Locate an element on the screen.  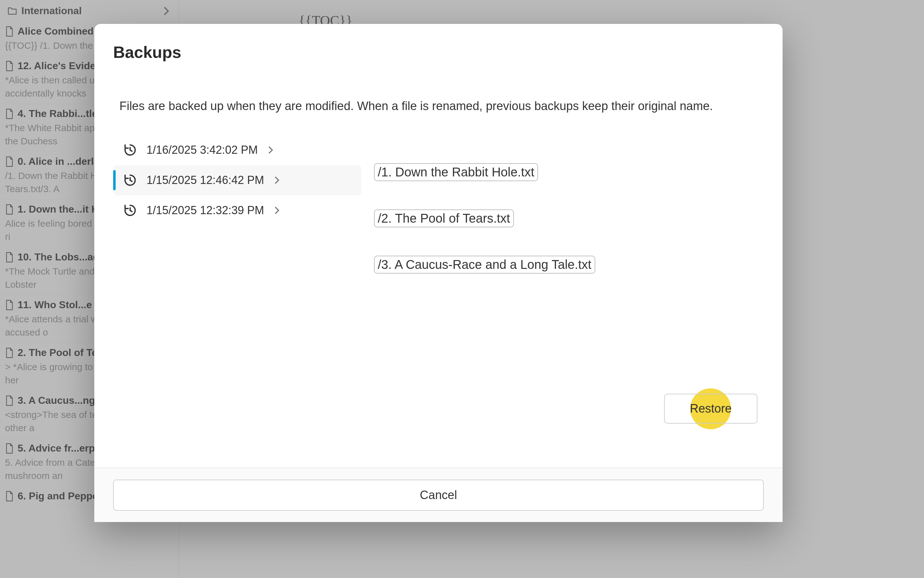
backup-row: 1/15/2025 12:46:42 PM is located at coordinates (237, 180).